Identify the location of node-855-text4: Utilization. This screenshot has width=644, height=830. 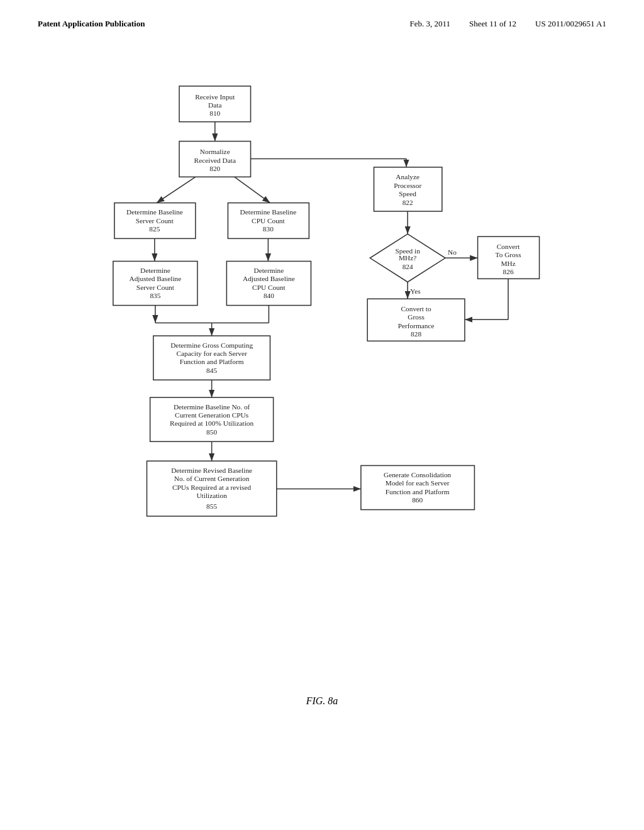
(211, 495).